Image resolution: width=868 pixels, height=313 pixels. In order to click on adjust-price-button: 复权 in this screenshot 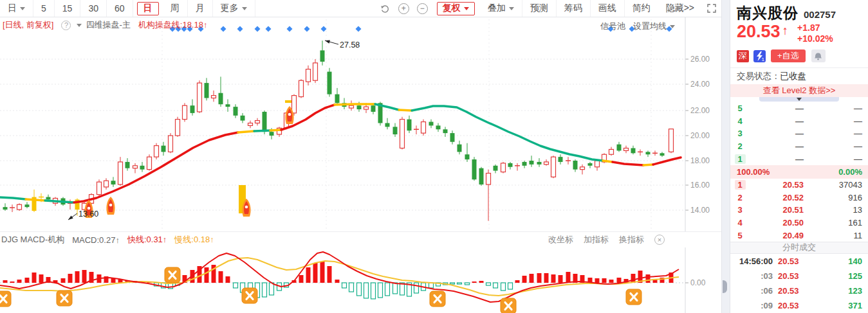, I will do `click(456, 9)`.